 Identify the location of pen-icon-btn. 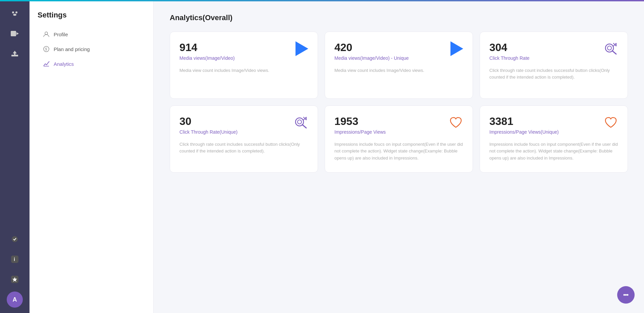
(15, 239).